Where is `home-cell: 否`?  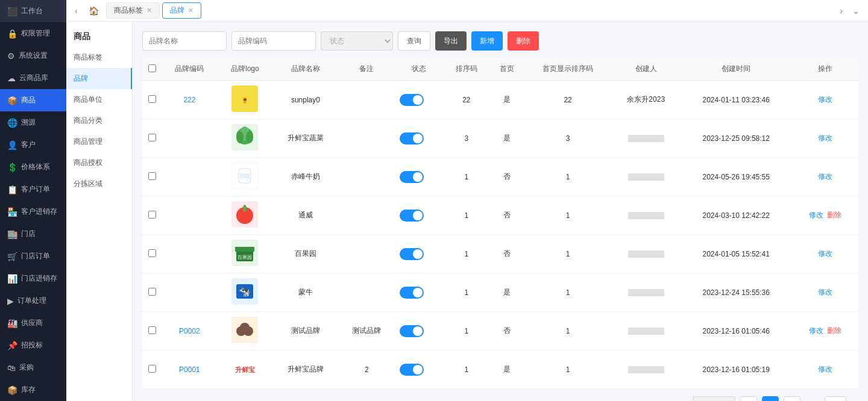
home-cell: 否 is located at coordinates (507, 254).